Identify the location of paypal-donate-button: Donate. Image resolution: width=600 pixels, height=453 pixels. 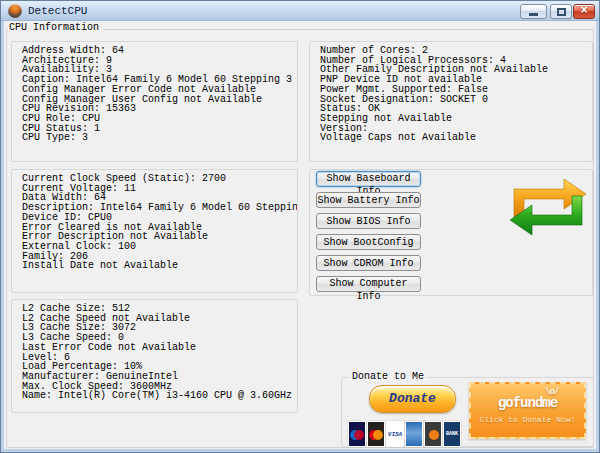
(412, 399).